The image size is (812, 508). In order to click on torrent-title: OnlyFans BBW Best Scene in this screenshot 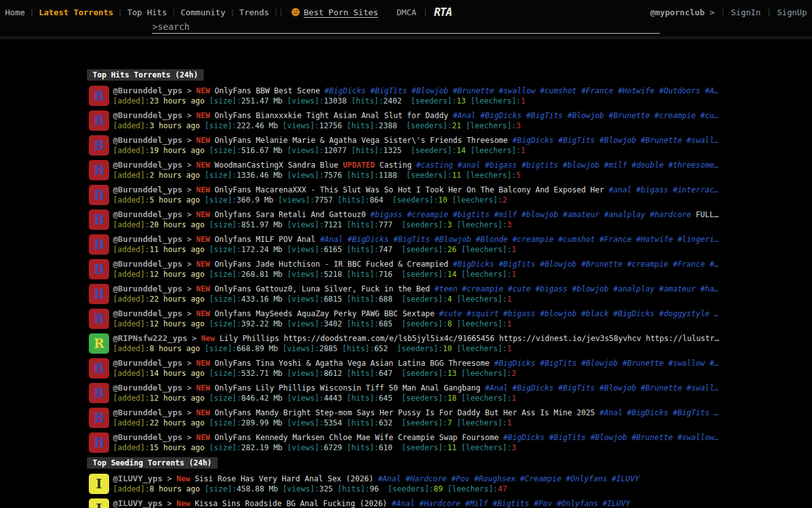, I will do `click(267, 91)`.